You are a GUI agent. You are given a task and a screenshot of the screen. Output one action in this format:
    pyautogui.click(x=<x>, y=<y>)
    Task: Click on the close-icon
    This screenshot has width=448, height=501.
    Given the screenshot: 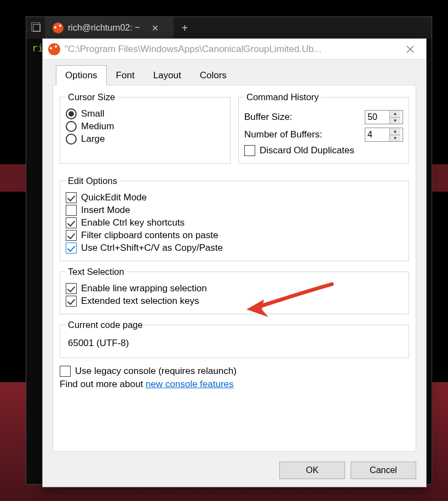 What is the action you would take?
    pyautogui.click(x=410, y=49)
    